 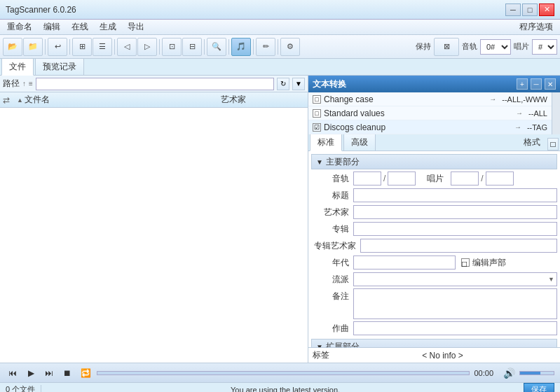 I want to click on disc-label: 唱片, so click(x=521, y=46).